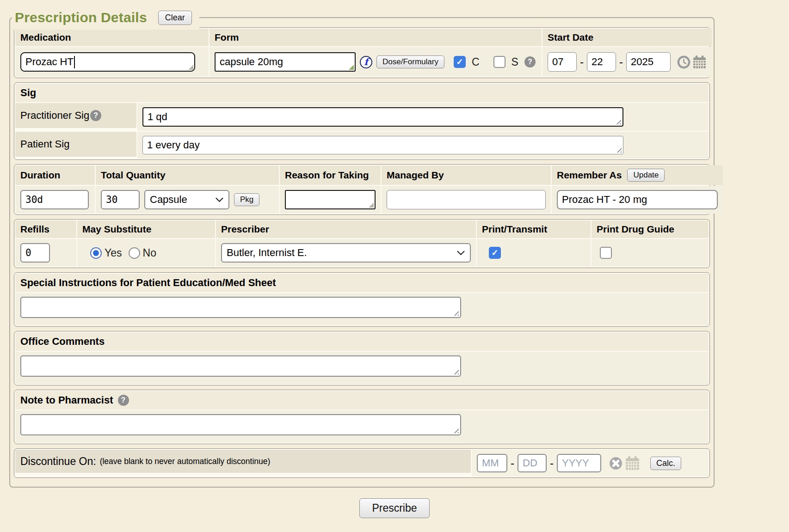 The image size is (789, 532). I want to click on formulary-icon: f, so click(366, 62).